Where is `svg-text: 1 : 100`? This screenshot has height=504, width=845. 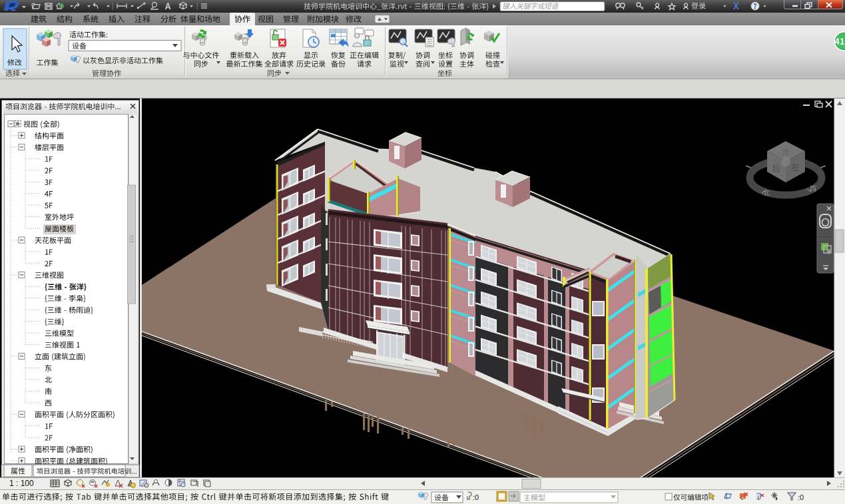 svg-text: 1 : 100 is located at coordinates (21, 483).